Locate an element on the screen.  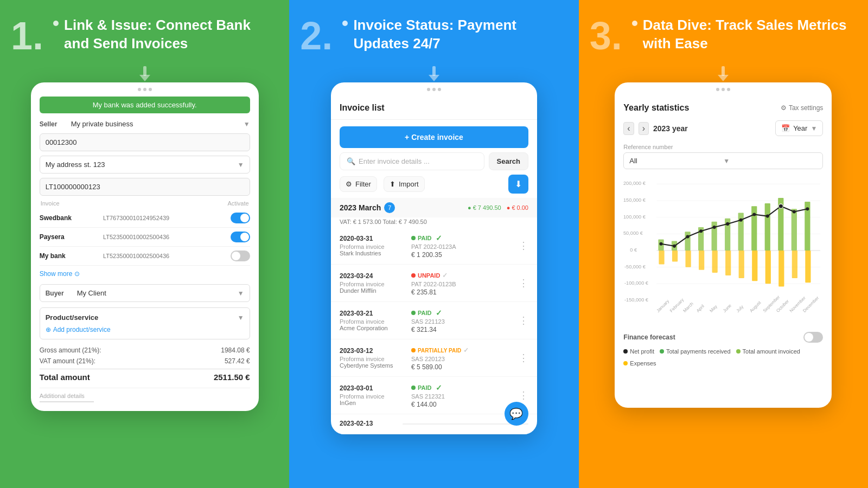
panel1-title: Link & Issue: Connect Bank and Send Invo… is located at coordinates (171, 35).